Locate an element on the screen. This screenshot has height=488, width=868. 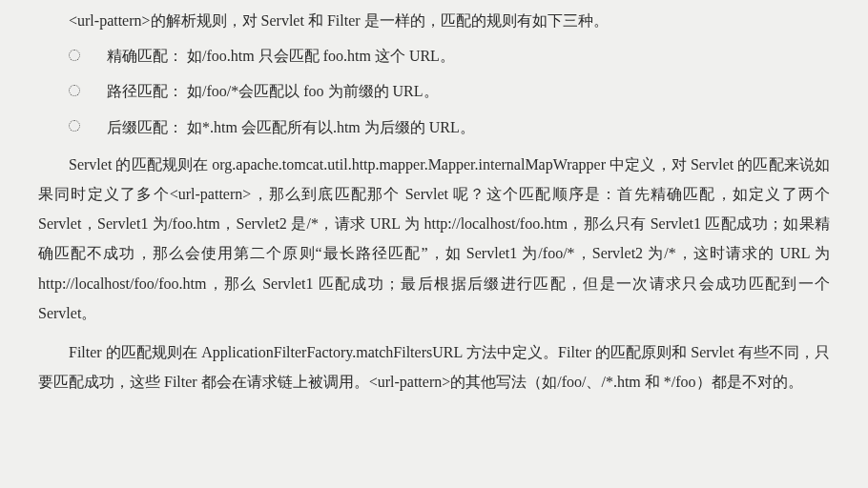
intro-line: <url-pattern>的解析规则，对 Servlet 和 Filter 是一… is located at coordinates (434, 21).